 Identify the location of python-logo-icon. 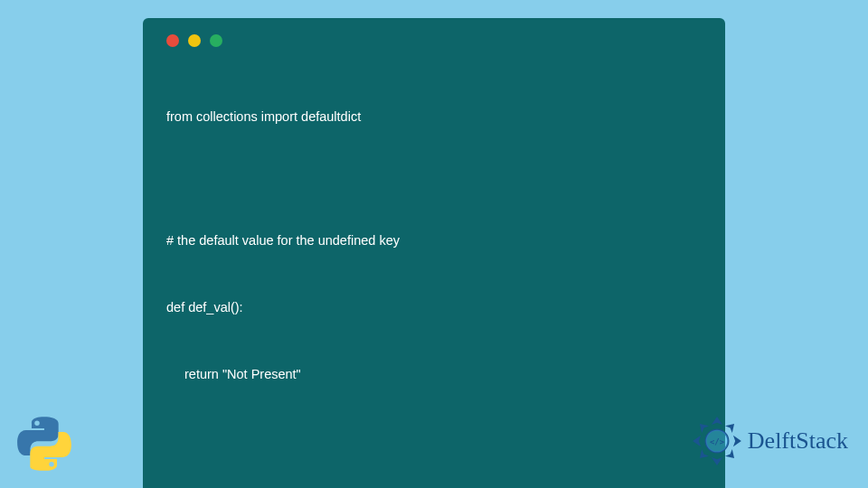
(44, 444).